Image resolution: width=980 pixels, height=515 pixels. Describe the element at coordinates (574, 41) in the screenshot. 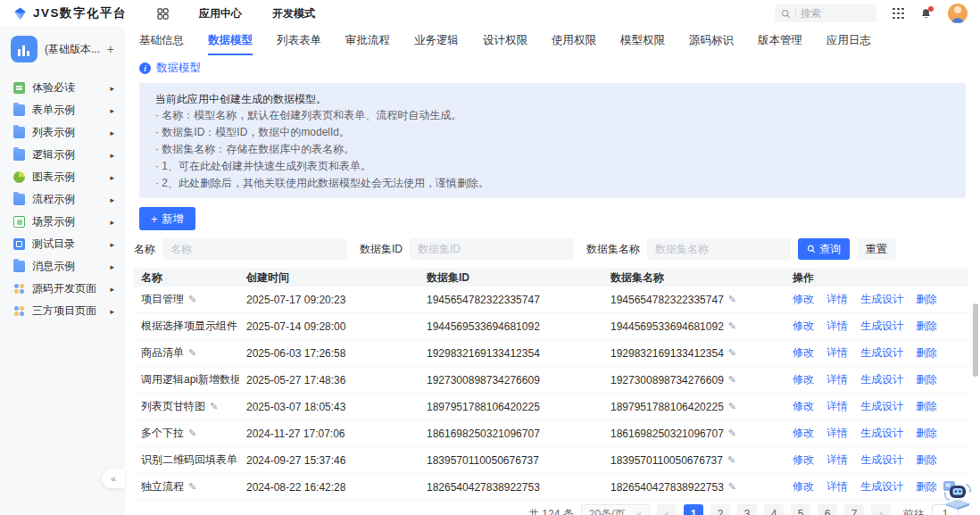

I see `tab: 使用权限` at that location.